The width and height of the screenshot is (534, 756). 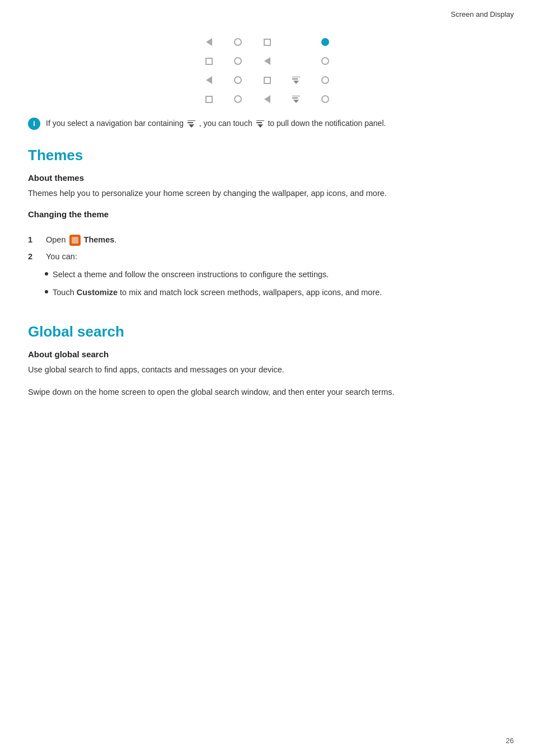 What do you see at coordinates (267, 332) in the screenshot?
I see `global-search-section-title: Global search` at bounding box center [267, 332].